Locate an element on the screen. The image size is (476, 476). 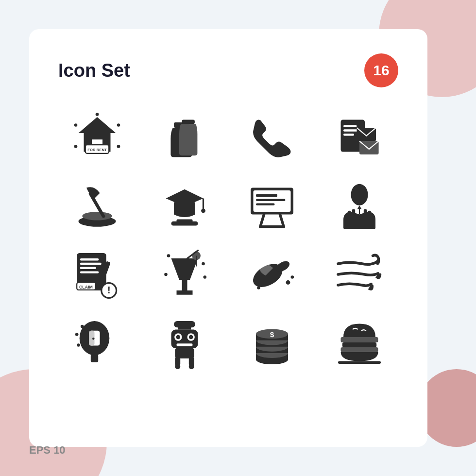
icon-cell-wind-leaf is located at coordinates (359, 274).